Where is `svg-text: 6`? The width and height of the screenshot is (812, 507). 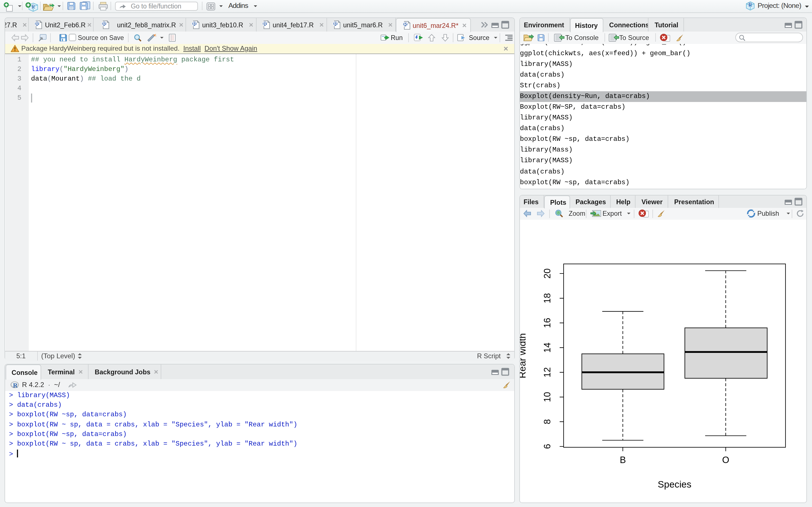
svg-text: 6 is located at coordinates (547, 447).